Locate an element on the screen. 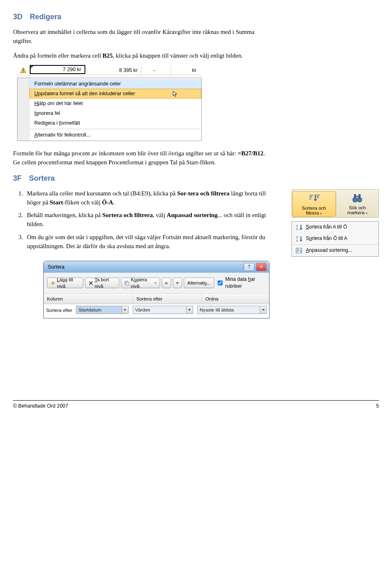 Image resolution: width=392 pixels, height=585 pixels. section-3f-heading: 3FSortera is located at coordinates (196, 178).